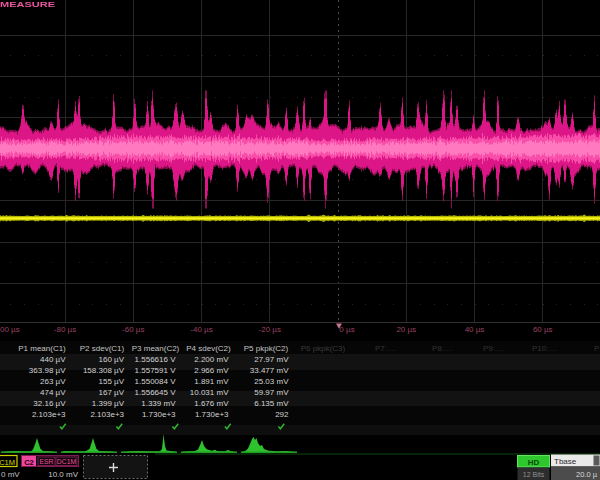 The image size is (600, 480). I want to click on svg-text: 1.557591 V, so click(156, 370).